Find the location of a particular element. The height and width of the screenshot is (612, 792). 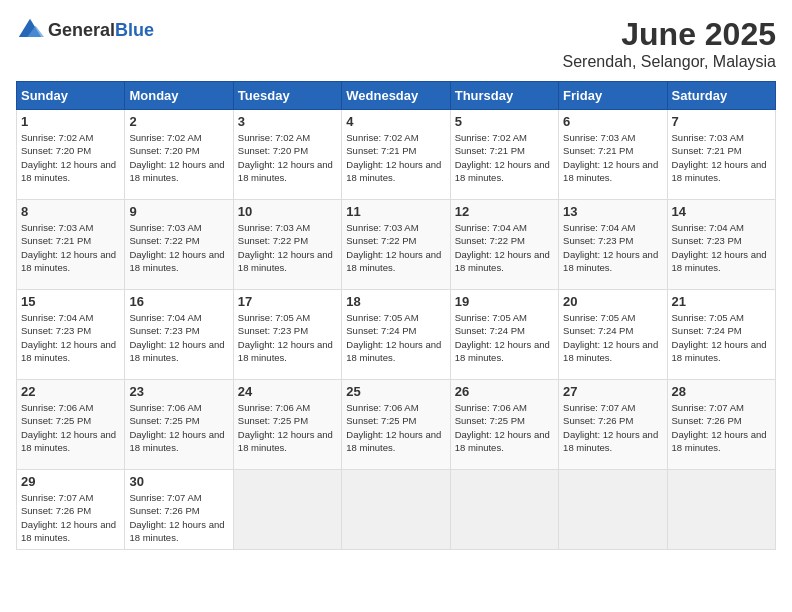

table-row: 28 Sunrise: 7:07 AMSunset: 7:26 PMDaylig… is located at coordinates (721, 425).